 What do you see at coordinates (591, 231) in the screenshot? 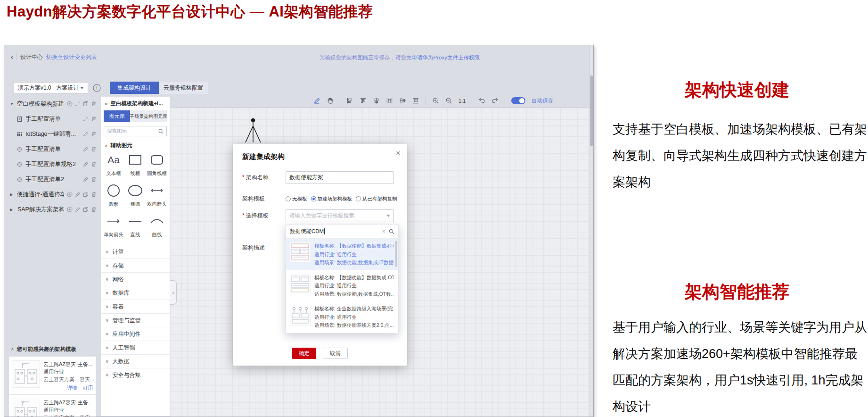
I see `window-scrollbar` at bounding box center [591, 231].